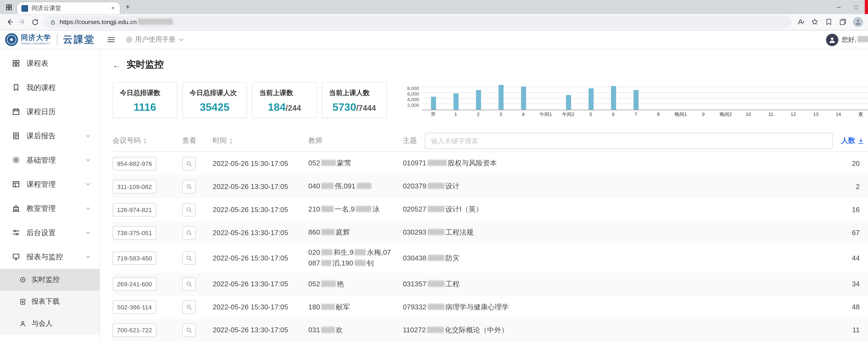 The image size is (868, 346). Describe the element at coordinates (356, 210) in the screenshot. I see `teacher-cell: 210一名,9泳` at that location.